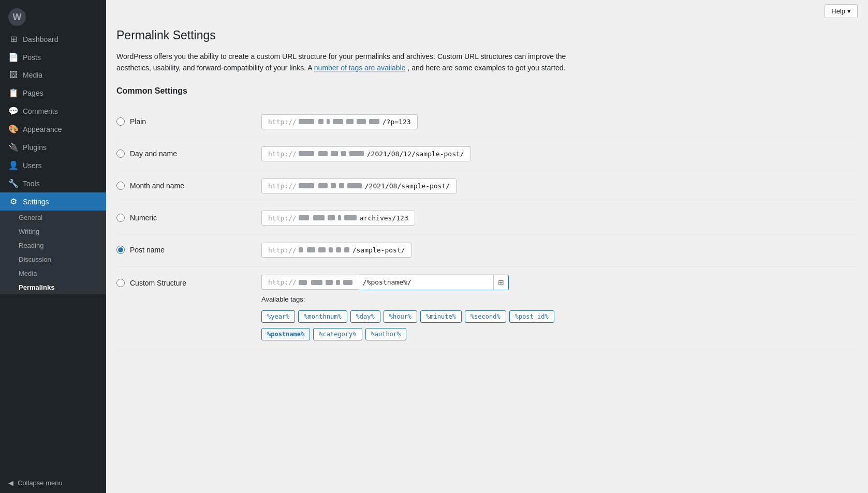 This screenshot has height=493, width=868. Describe the element at coordinates (53, 483) in the screenshot. I see `collapse-menu-button: ◀ Collapse menu` at that location.